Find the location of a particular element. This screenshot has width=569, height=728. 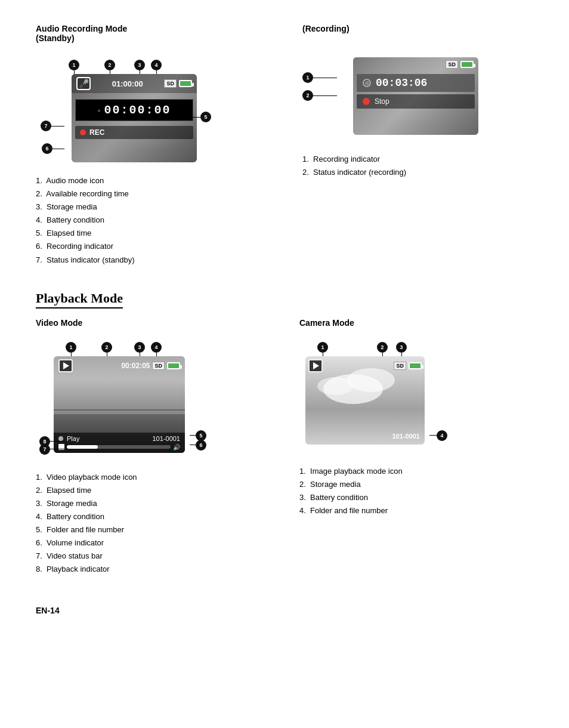

cam-play-icon is located at coordinates (316, 366).